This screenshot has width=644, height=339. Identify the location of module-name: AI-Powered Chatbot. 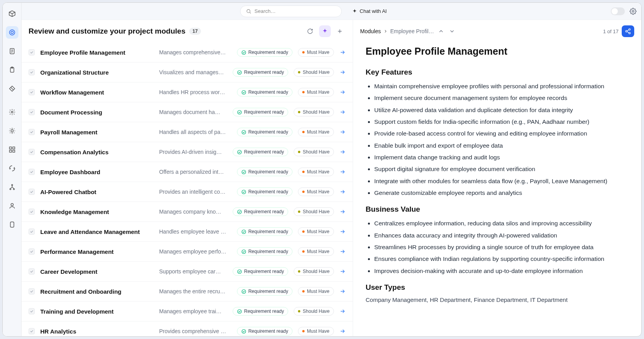
(97, 192).